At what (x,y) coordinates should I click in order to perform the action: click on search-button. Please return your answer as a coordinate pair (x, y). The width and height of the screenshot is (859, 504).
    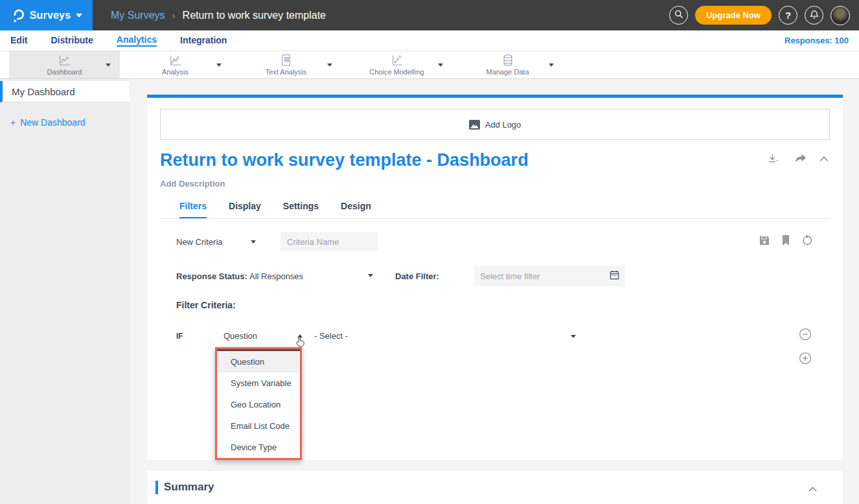
    Looking at the image, I should click on (679, 16).